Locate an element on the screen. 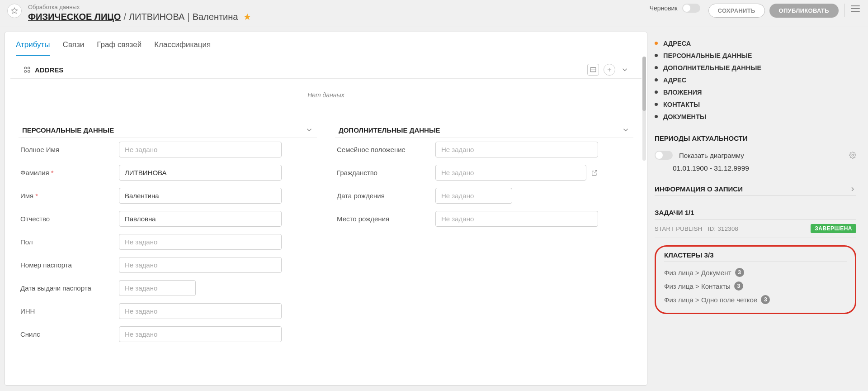  section-title-additional: ДОПОЛНИТЕЛЬНЫЕ ДАННЫЕ is located at coordinates (390, 130).